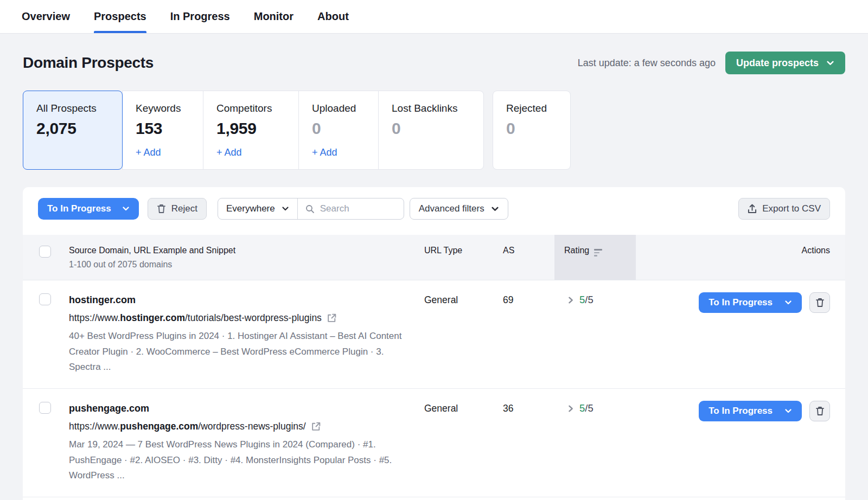 The height and width of the screenshot is (500, 868). I want to click on source-domain: hostinger.com, so click(246, 300).